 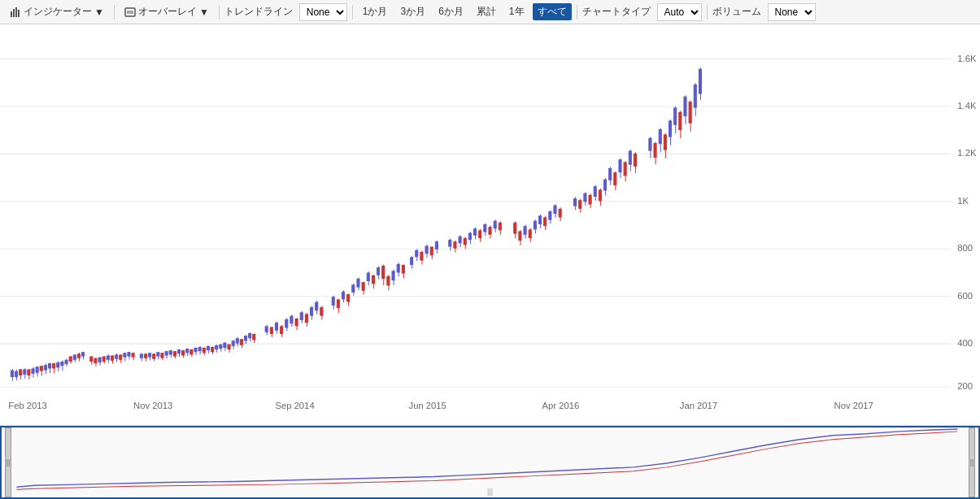 What do you see at coordinates (490, 492) in the screenshot?
I see `scroll-indicator: |||` at bounding box center [490, 492].